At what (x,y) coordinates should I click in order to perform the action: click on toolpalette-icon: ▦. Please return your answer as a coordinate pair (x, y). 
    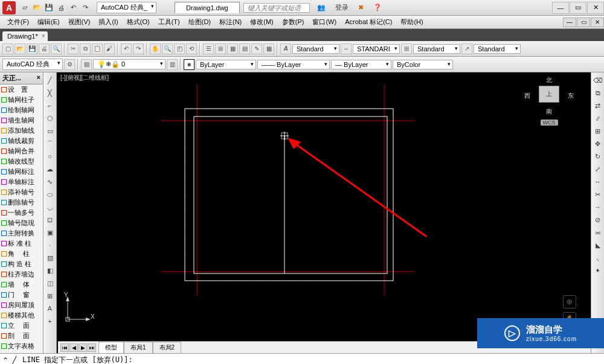
    Looking at the image, I should click on (233, 49).